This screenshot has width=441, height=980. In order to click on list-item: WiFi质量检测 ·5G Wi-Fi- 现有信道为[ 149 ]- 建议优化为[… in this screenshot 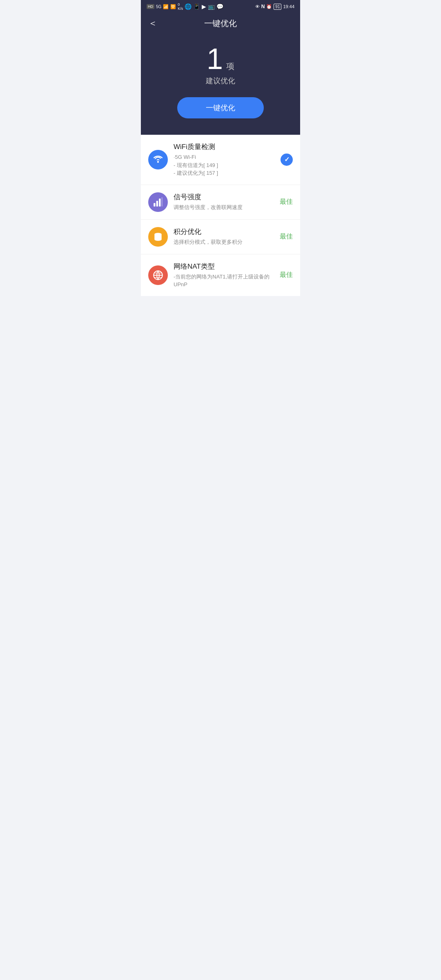, I will do `click(220, 160)`.